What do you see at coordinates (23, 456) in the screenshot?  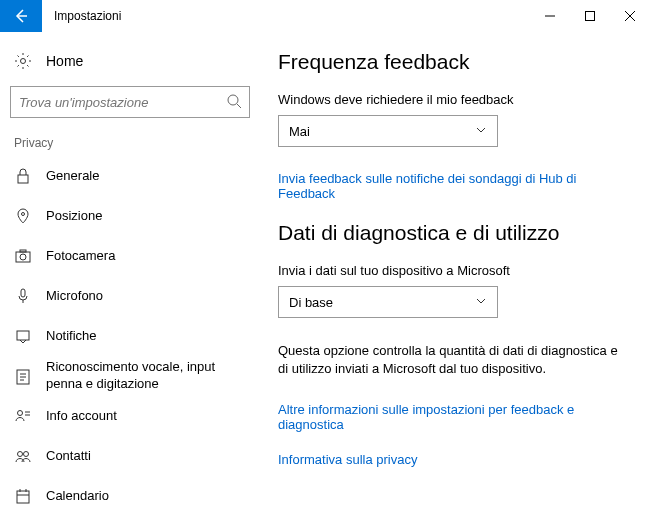 I see `contacts-icon` at bounding box center [23, 456].